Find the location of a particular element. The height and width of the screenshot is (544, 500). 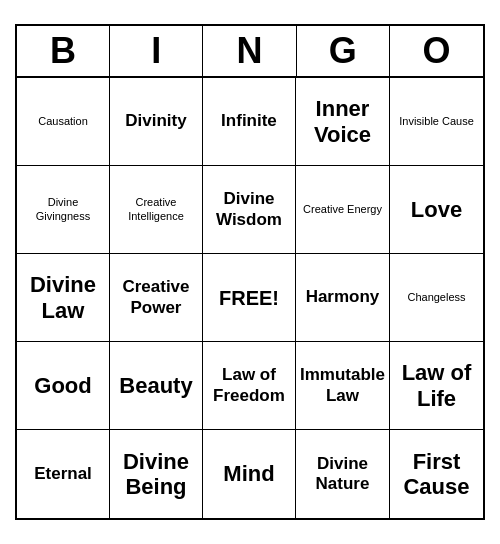

header-letter: G is located at coordinates (344, 51).